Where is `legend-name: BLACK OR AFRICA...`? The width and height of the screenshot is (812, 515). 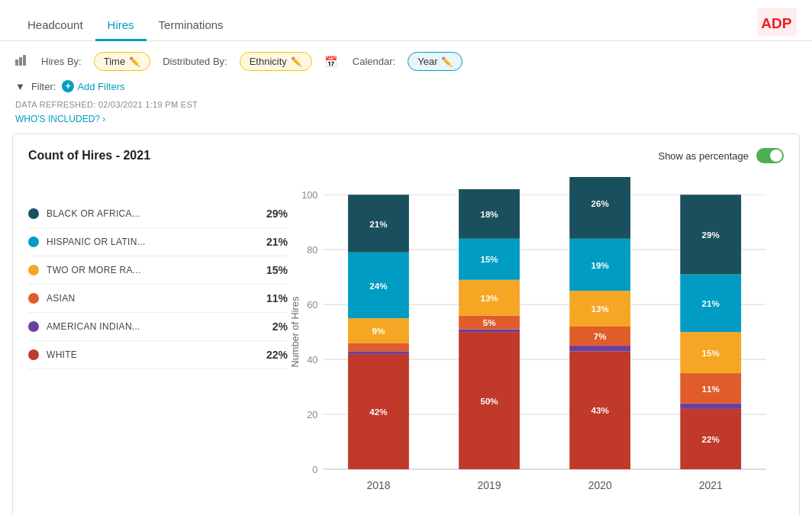 legend-name: BLACK OR AFRICA... is located at coordinates (150, 214).